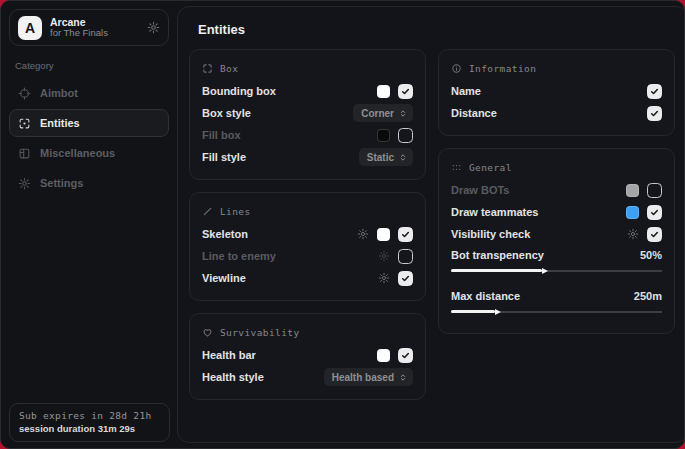 Image resolution: width=685 pixels, height=449 pixels. I want to click on row-name: Name, so click(556, 91).